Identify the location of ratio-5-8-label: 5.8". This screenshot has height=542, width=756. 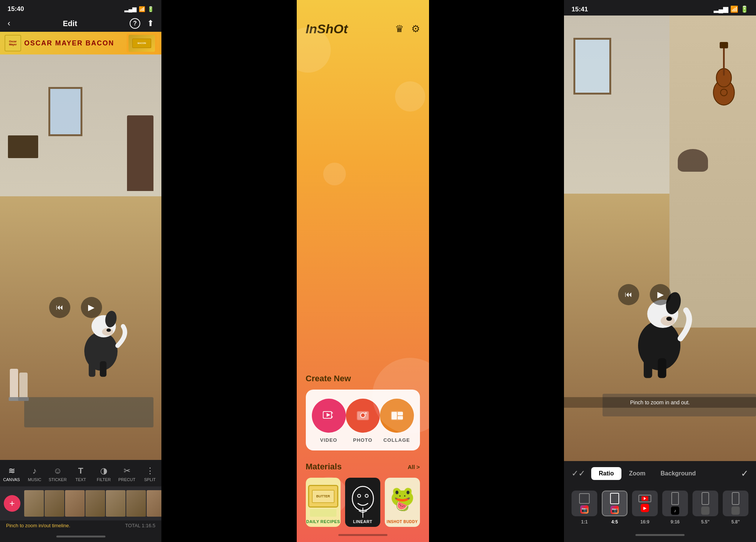
(736, 522).